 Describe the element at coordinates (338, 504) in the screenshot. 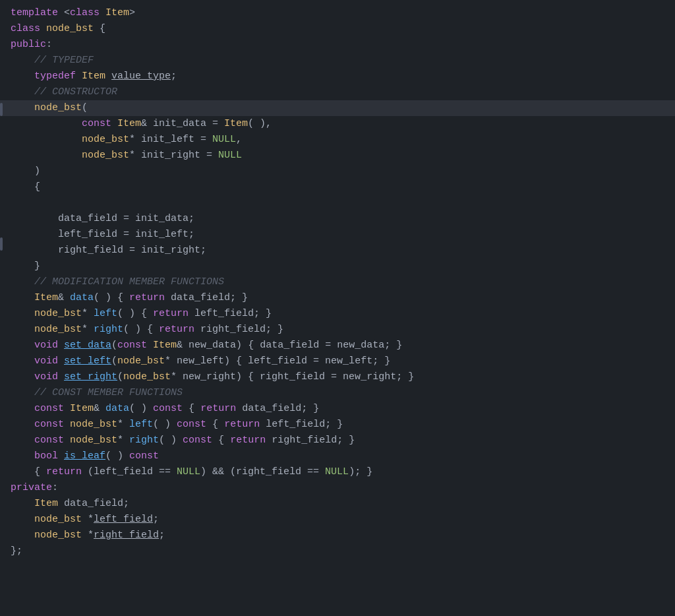

I see `code-line-32: Item data_field;` at that location.